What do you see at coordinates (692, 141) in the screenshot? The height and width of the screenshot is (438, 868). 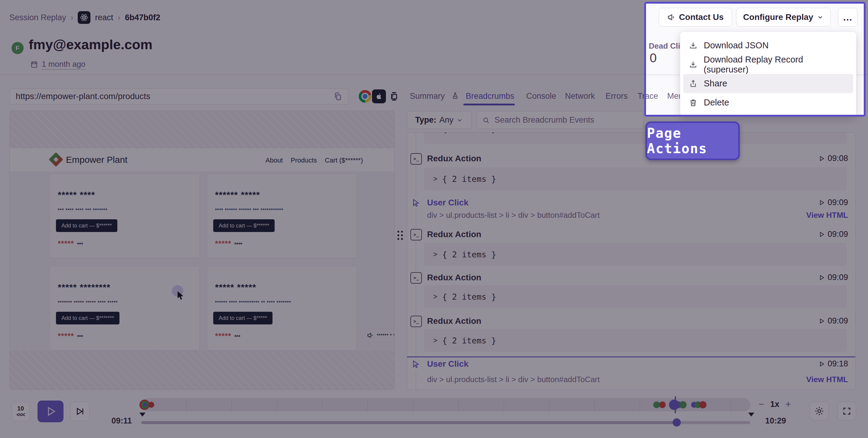 I see `annotation-label: Page Actions` at bounding box center [692, 141].